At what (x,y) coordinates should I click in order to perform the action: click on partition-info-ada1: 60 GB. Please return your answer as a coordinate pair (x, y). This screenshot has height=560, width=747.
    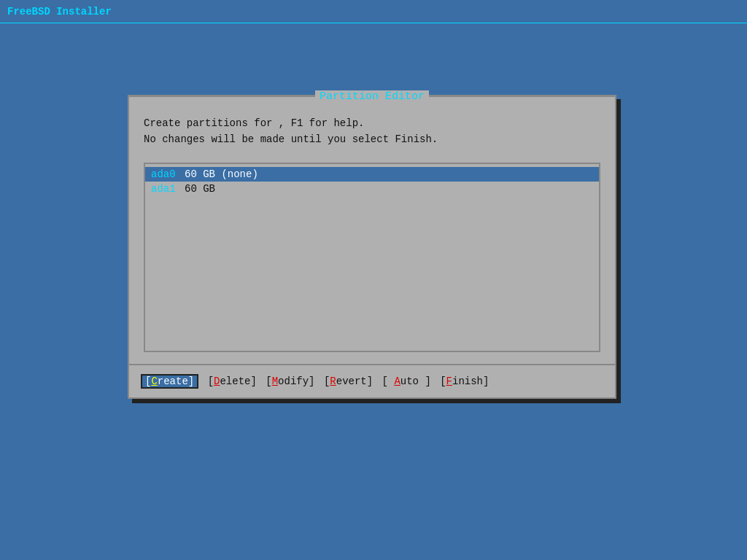
    Looking at the image, I should click on (197, 189).